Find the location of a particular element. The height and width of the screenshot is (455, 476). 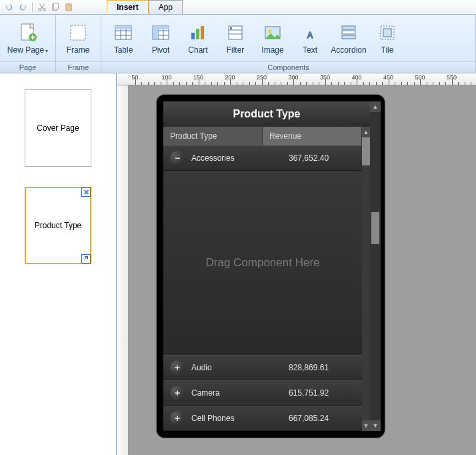

chart-button: Chart is located at coordinates (198, 39).